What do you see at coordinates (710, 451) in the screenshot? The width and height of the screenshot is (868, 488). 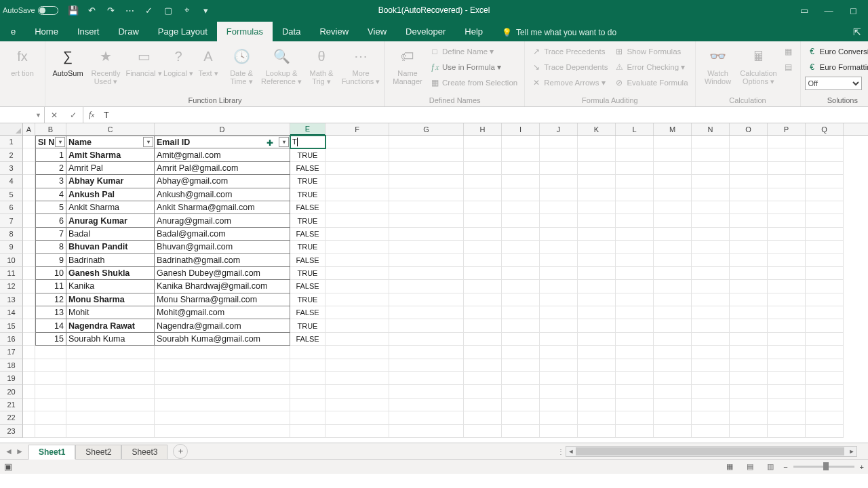 I see `scrollbar-thumb` at bounding box center [710, 451].